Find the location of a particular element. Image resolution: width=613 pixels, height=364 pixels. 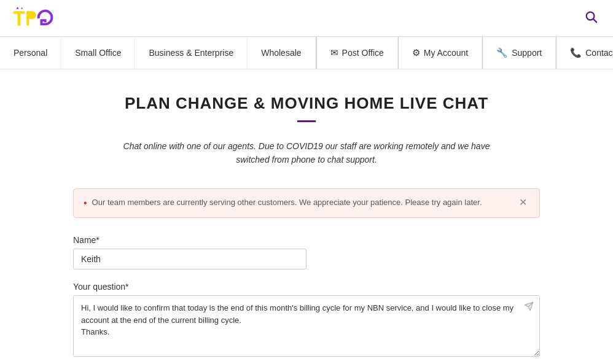

search-icon is located at coordinates (591, 18).